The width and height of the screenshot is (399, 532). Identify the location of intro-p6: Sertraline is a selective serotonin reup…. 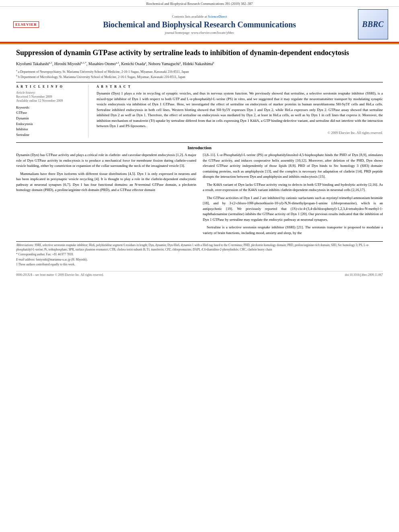
(293, 230).